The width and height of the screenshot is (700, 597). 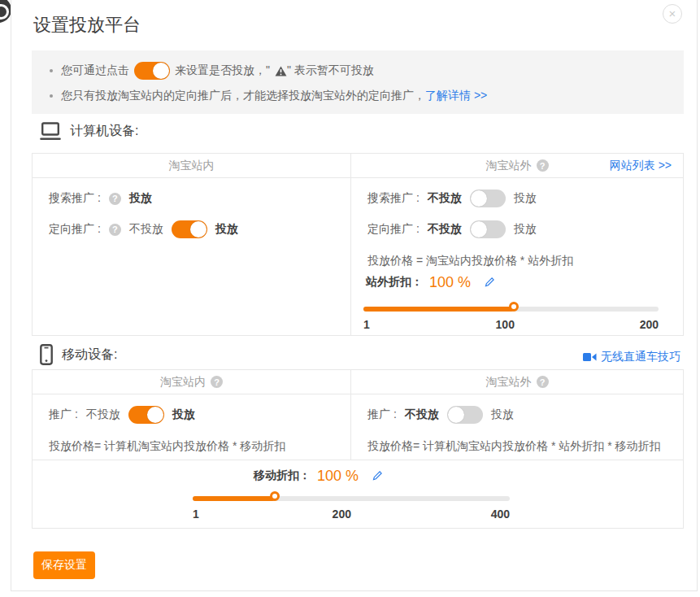 I want to click on search-promo-row: 搜索推广 : 不投放 投放, so click(x=452, y=198).